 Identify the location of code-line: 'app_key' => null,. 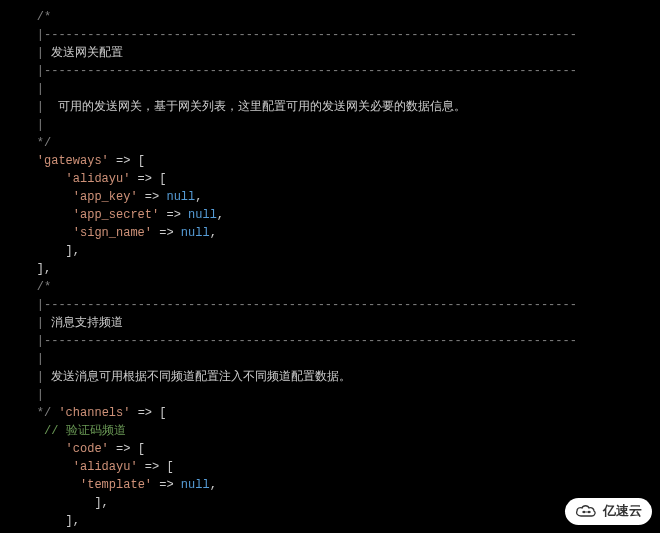
(334, 197).